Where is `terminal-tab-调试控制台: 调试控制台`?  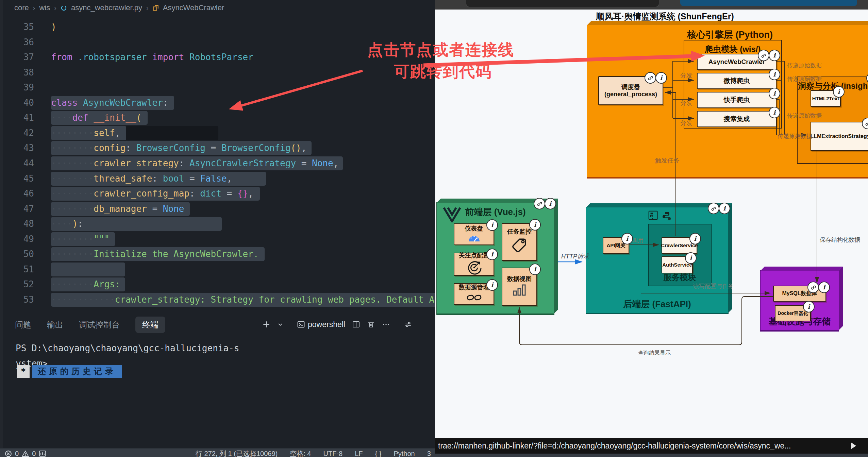
terminal-tab-调试控制台: 调试控制台 is located at coordinates (99, 325).